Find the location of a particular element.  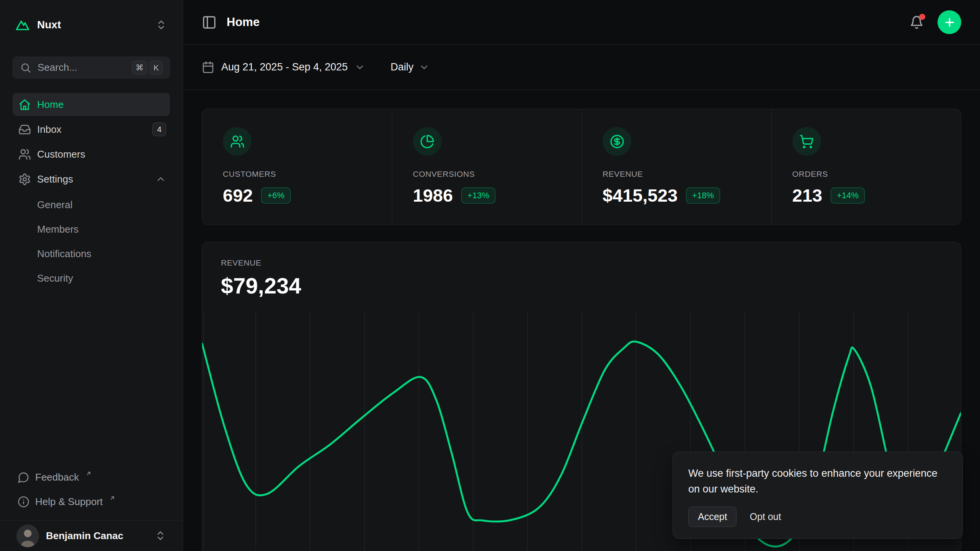

stat-value: 1986 is located at coordinates (433, 195).